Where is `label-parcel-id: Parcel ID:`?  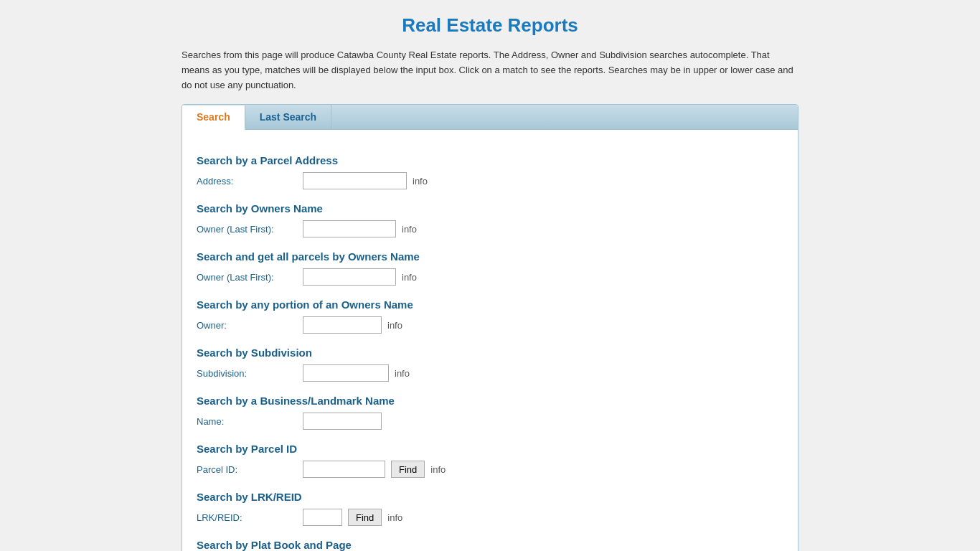
label-parcel-id: Parcel ID: is located at coordinates (247, 469).